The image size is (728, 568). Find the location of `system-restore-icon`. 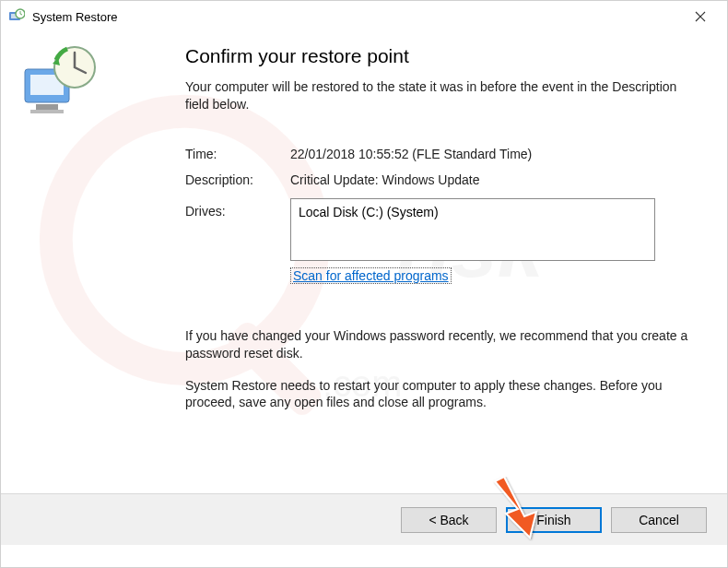

system-restore-icon is located at coordinates (17, 17).